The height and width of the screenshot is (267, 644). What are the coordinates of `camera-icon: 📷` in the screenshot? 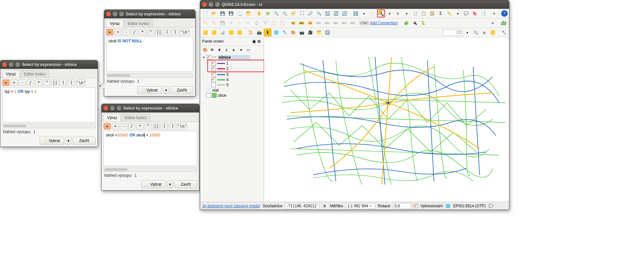 It's located at (302, 32).